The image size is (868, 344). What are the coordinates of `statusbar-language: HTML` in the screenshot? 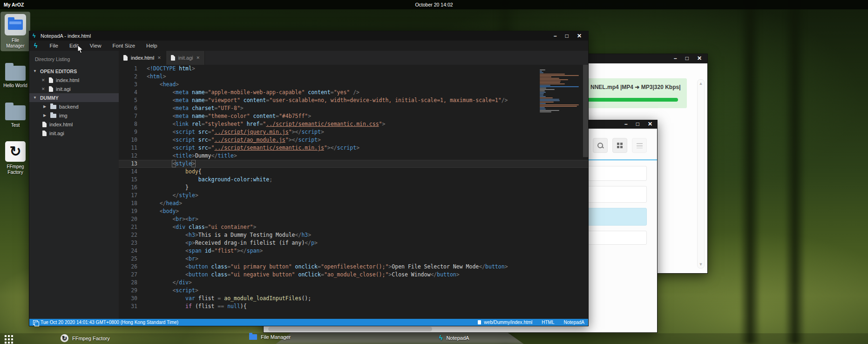 It's located at (548, 323).